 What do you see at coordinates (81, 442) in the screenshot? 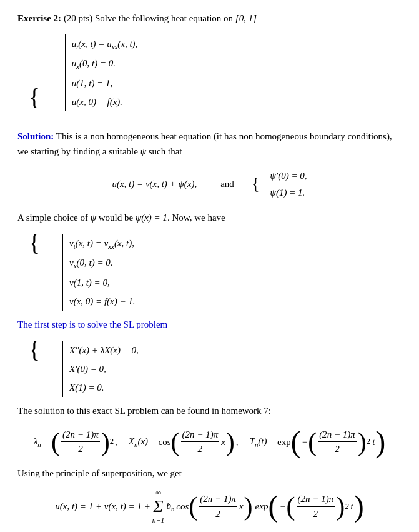
I see `lambda-frac: (2n − 1)π 2` at bounding box center [81, 442].